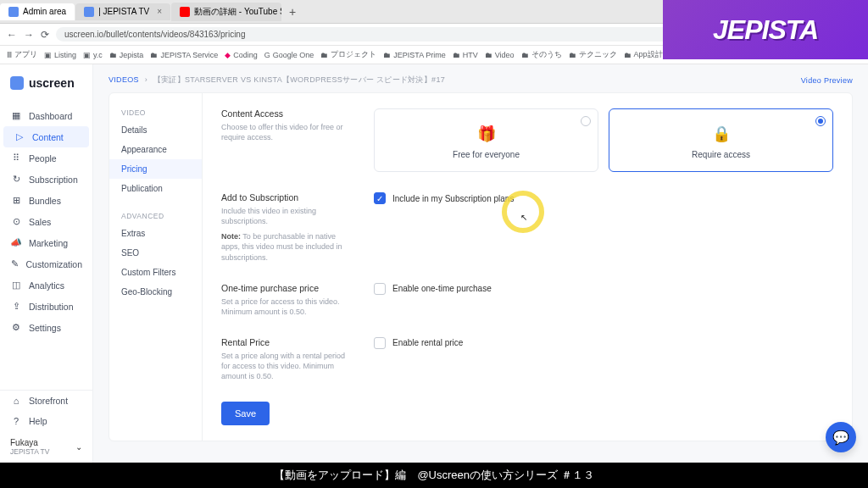  I want to click on bookmark-item: ▣y.c, so click(93, 55).